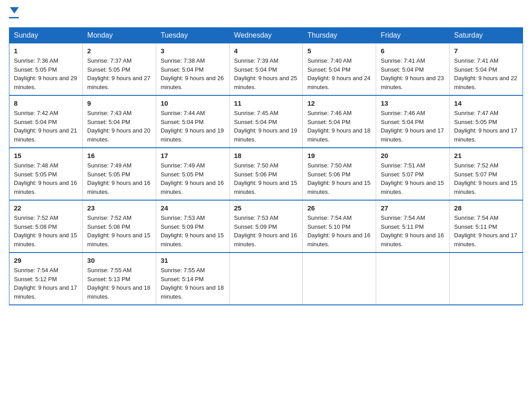 The width and height of the screenshot is (532, 411). I want to click on day-number: 18, so click(266, 156).